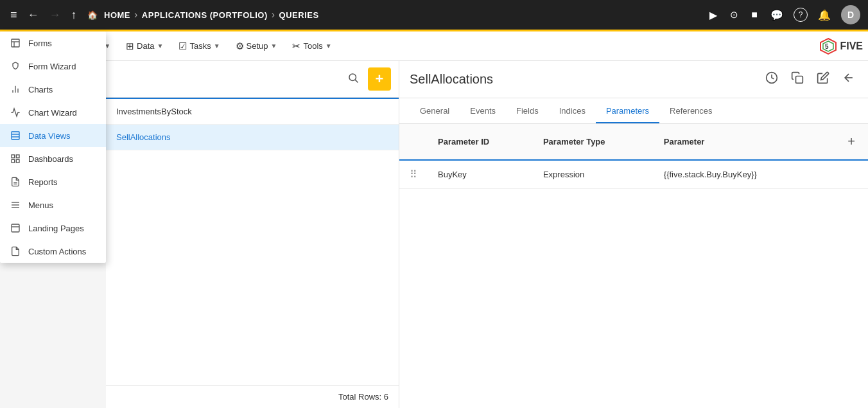  Describe the element at coordinates (53, 182) in the screenshot. I see `dropdown-item-reports: Reports` at that location.